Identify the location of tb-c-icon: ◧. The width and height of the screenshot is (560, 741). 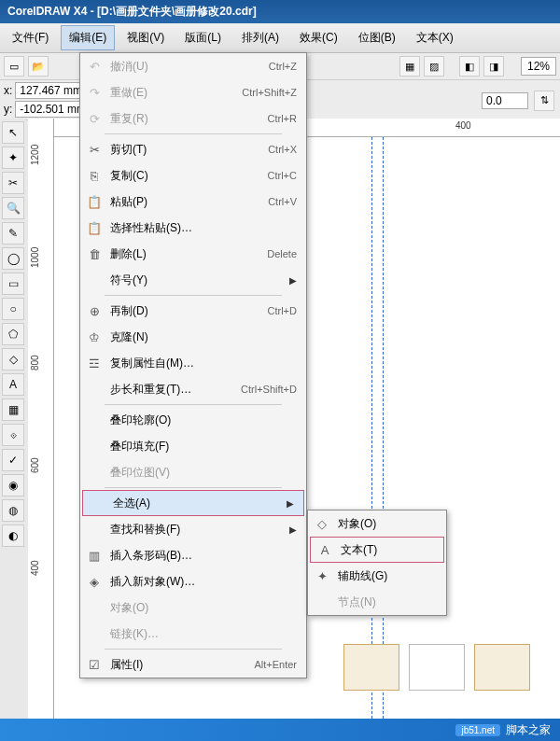
(469, 66).